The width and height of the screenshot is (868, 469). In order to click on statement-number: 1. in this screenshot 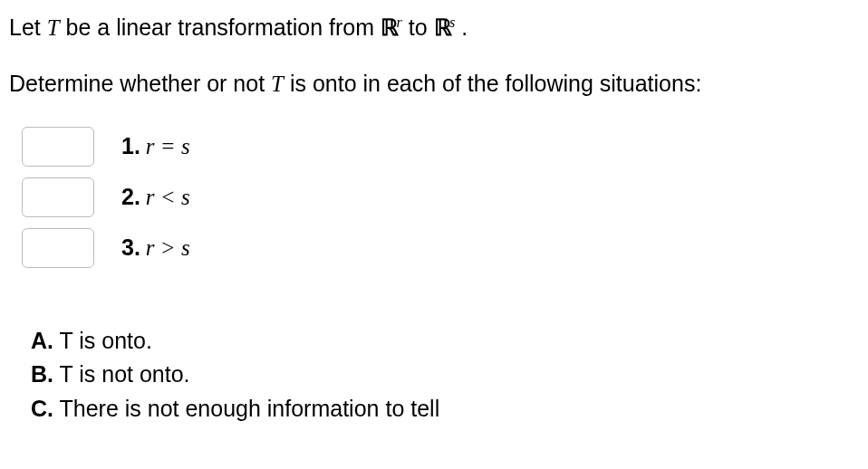, I will do `click(130, 146)`.